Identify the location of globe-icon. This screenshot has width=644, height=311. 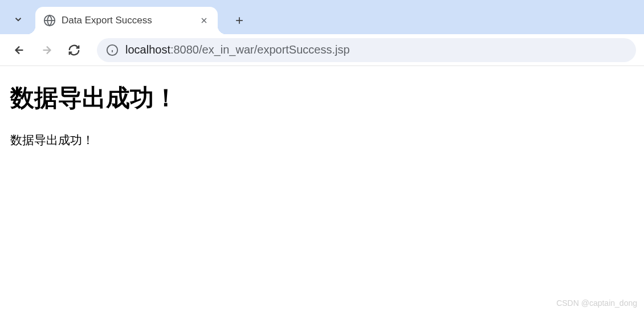
(50, 21).